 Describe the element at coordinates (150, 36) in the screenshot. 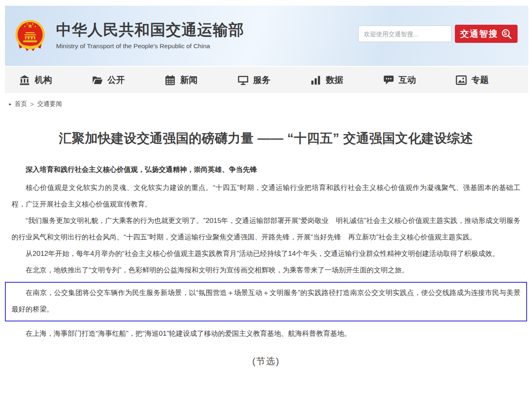

I see `brand-text: 中华人民共和国交通运输部 Ministry of Transport of th…` at that location.